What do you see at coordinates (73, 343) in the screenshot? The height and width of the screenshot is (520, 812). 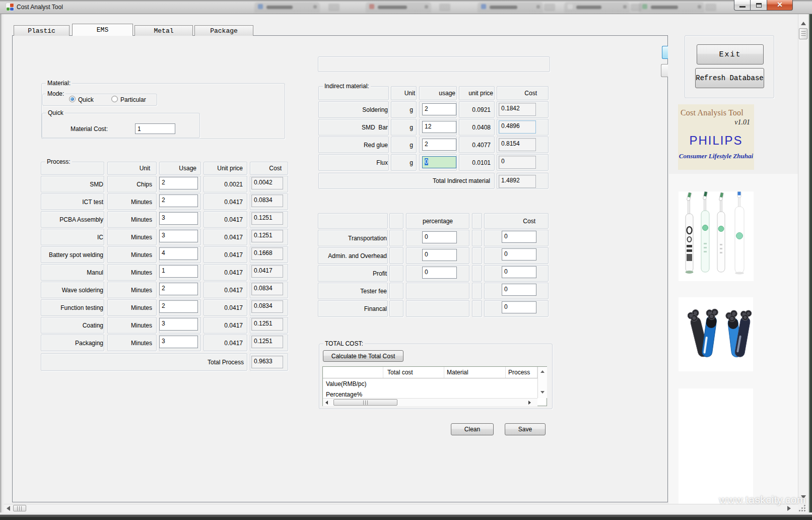 I see `row-label: Packaging` at bounding box center [73, 343].